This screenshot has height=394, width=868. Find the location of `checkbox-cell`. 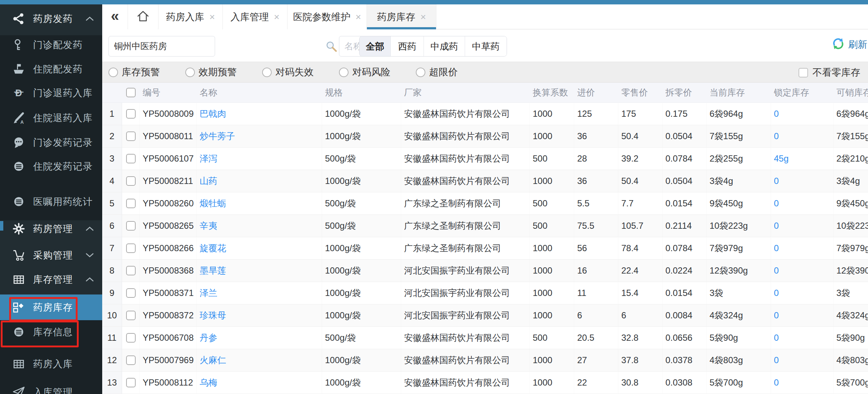

checkbox-cell is located at coordinates (131, 293).